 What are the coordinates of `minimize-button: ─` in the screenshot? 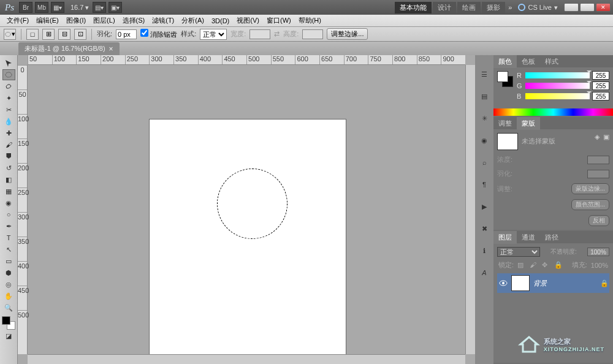 It's located at (571, 7).